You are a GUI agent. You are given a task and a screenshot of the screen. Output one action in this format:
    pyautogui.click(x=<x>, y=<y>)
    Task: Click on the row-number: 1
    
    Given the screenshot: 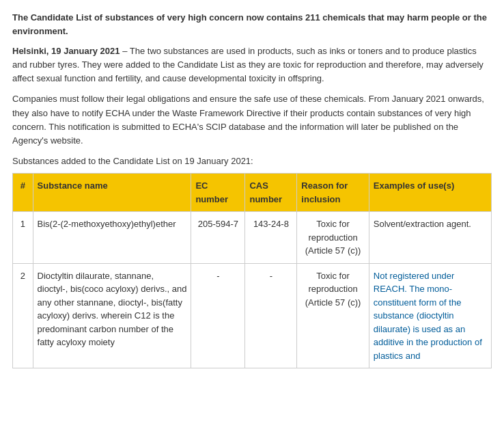 What is the action you would take?
    pyautogui.click(x=23, y=238)
    